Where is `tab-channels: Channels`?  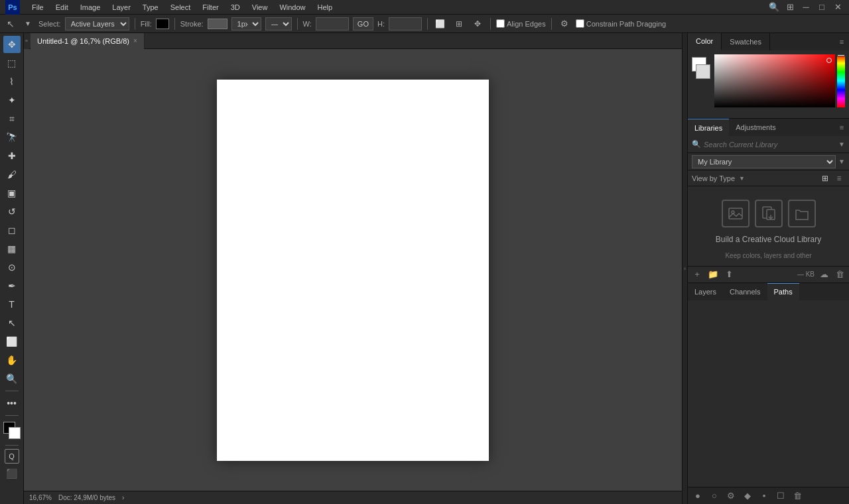 tab-channels: Channels is located at coordinates (745, 292).